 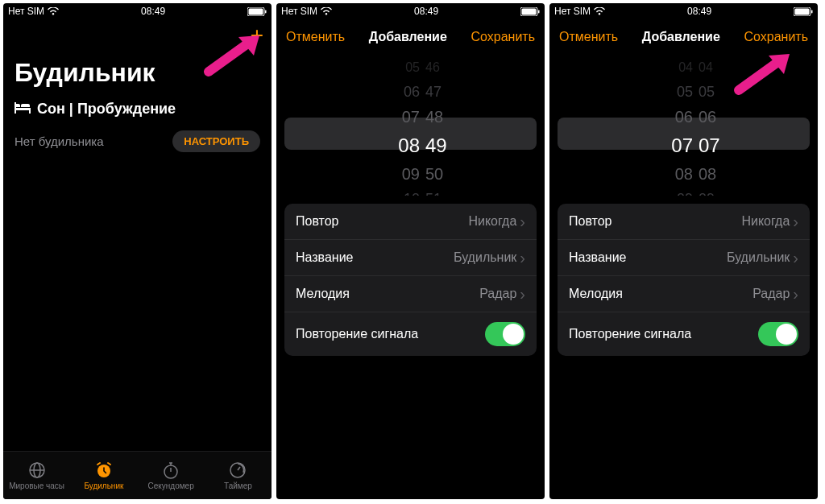 I want to click on picker-hour-selected: 07, so click(x=669, y=146).